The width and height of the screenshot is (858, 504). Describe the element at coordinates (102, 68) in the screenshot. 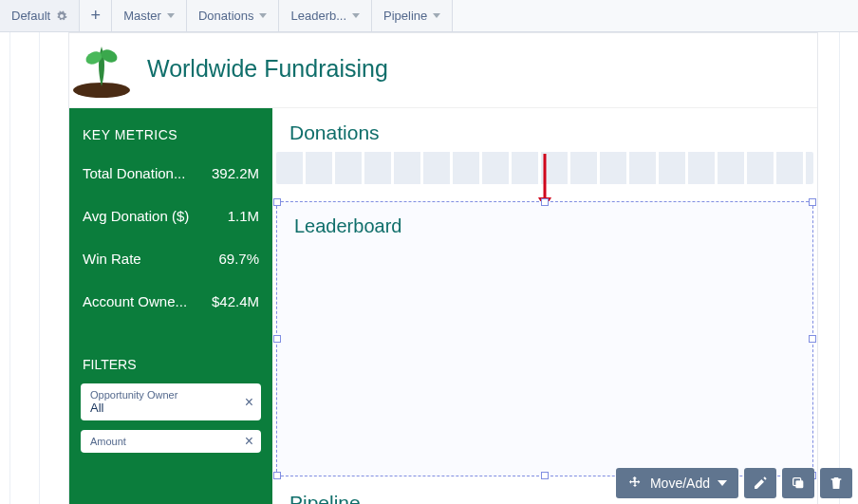

I see `org-logo` at that location.